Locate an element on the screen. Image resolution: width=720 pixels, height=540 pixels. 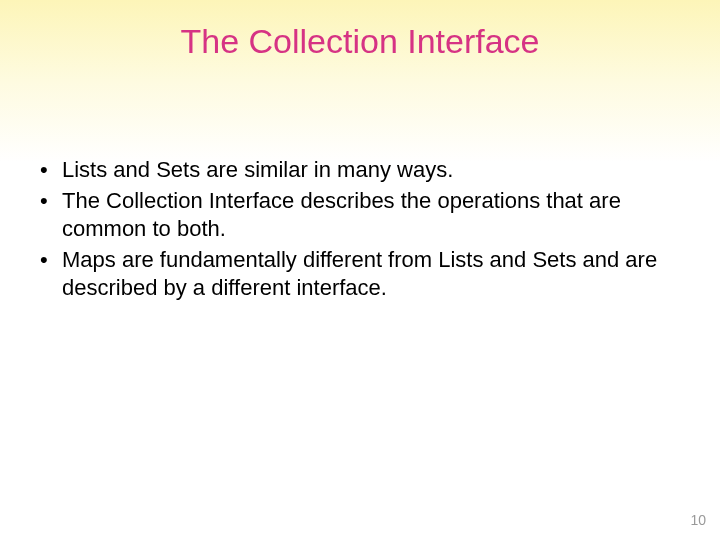
page-number: 10 is located at coordinates (698, 520).